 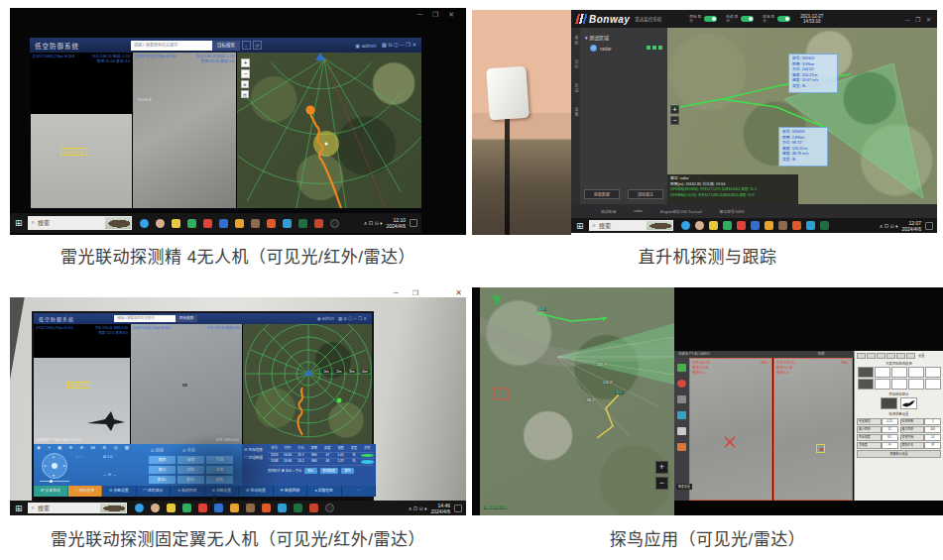 What do you see at coordinates (85, 492) in the screenshot?
I see `tab-target-info: ◎ 目标信息` at bounding box center [85, 492].